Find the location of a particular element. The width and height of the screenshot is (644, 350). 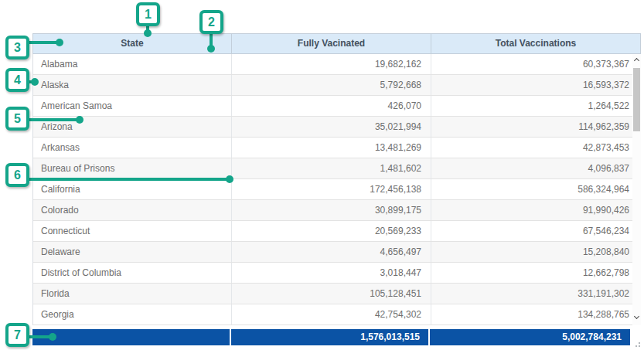

cell-fully-vaccinated: 172,456,138 is located at coordinates (332, 189).